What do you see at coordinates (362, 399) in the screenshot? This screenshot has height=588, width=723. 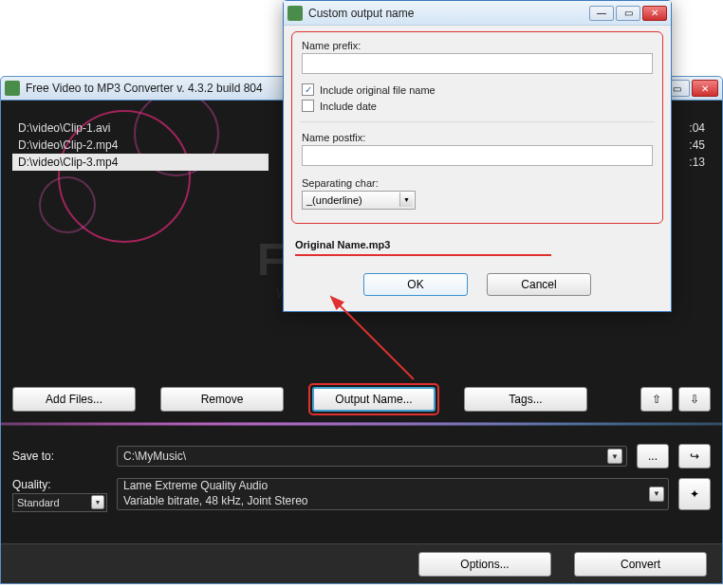 I see `toolbar: Add Files... Remove Output Name... Tags.…` at bounding box center [362, 399].